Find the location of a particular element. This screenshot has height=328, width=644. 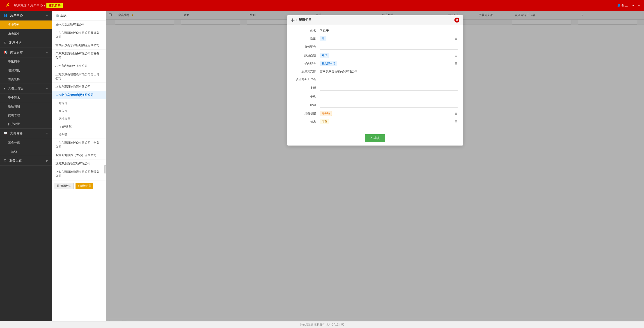

add-org-button: 田 新增组织 is located at coordinates (64, 186).